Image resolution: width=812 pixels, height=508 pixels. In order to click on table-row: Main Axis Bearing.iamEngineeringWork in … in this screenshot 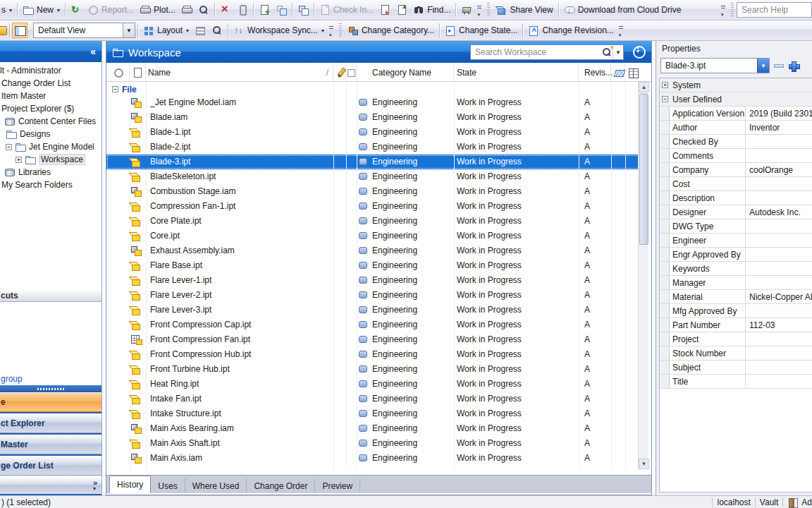, I will do `click(373, 429)`.